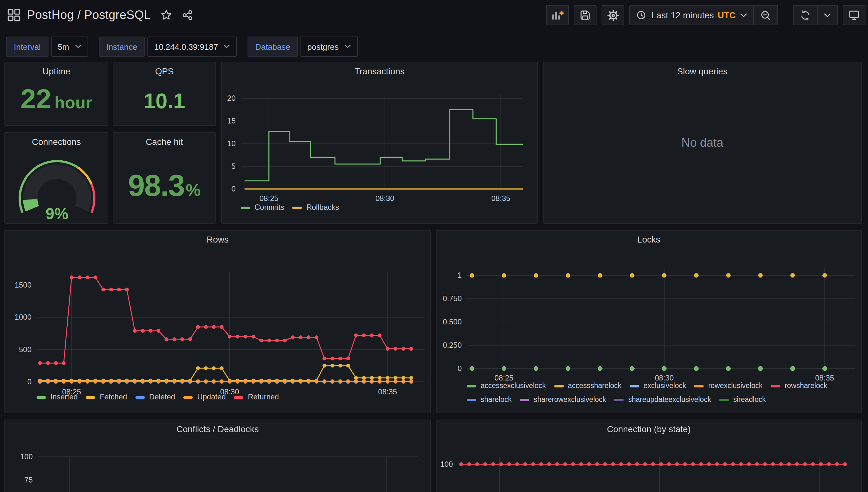 The image size is (868, 492). What do you see at coordinates (231, 143) in the screenshot?
I see `y-tick-label: 10` at bounding box center [231, 143].